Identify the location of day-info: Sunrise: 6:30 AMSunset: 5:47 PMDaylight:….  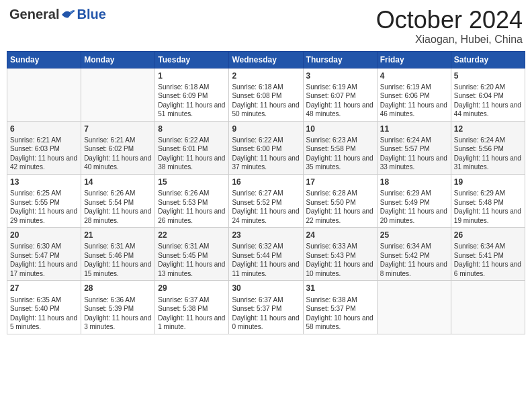
(44, 260).